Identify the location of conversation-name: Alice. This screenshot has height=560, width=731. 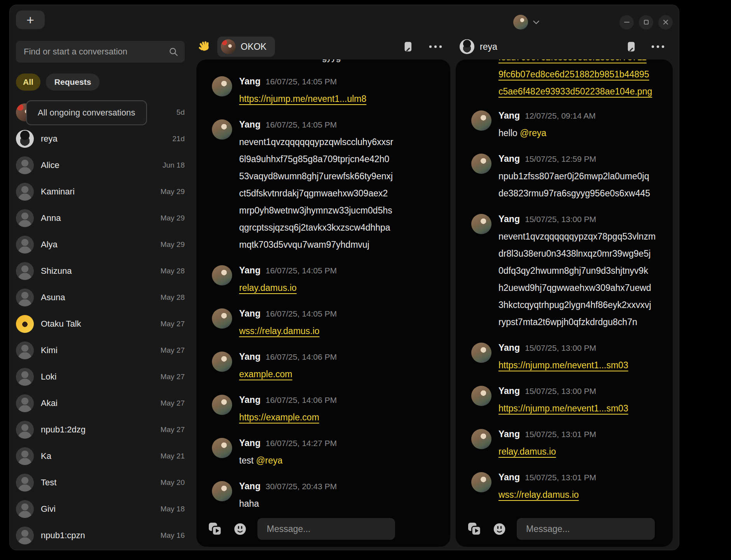
(98, 165).